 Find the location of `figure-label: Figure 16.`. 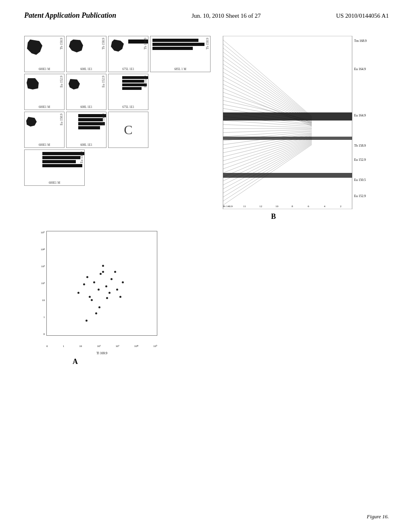

figure-label: Figure 16. is located at coordinates (378, 517).